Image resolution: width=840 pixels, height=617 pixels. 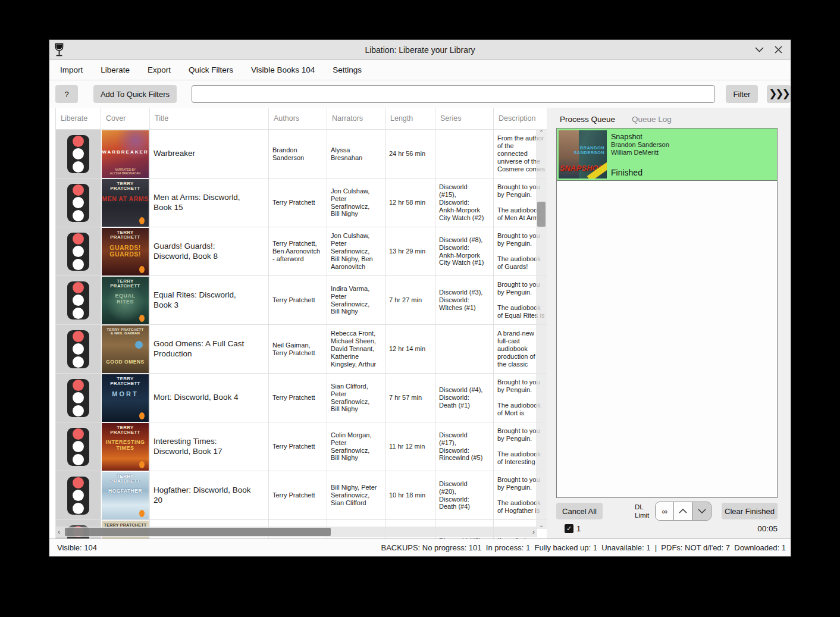 I want to click on queue-tabs: Process Queue Queue Log, so click(x=667, y=119).